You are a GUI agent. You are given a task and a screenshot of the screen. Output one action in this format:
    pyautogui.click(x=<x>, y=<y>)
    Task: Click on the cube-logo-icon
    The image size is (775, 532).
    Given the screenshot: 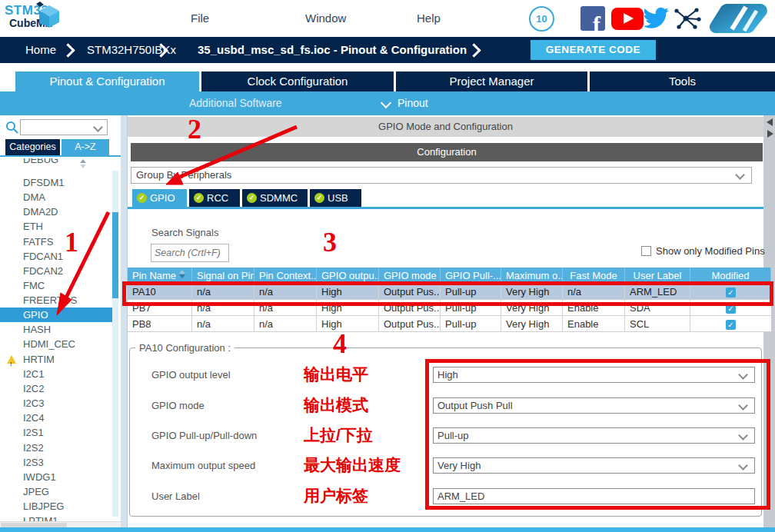 What is the action you would take?
    pyautogui.click(x=48, y=15)
    